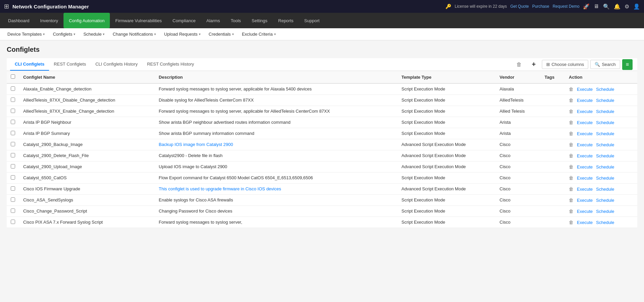  I want to click on row-action-2: 🗑 Execute Schedule, so click(601, 112).